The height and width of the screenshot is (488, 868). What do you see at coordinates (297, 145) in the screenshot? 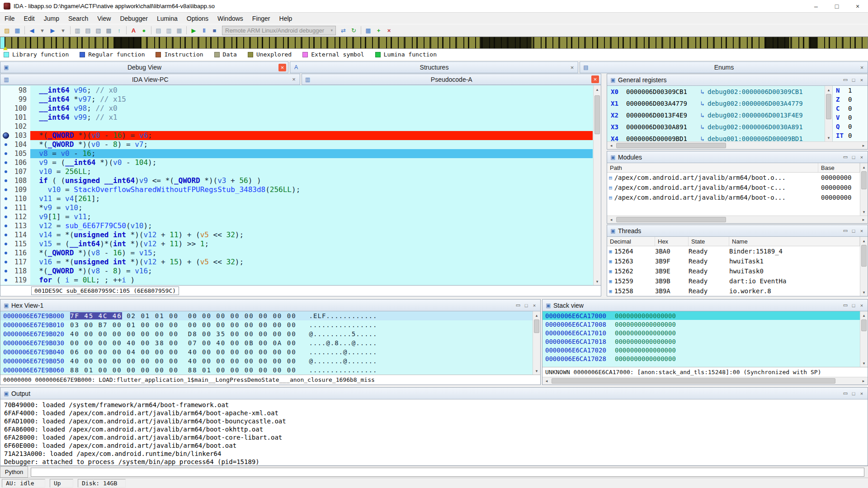
I see `code-line: 104 *(_QWORD *)(v0 - 8) = v7;` at bounding box center [297, 145].